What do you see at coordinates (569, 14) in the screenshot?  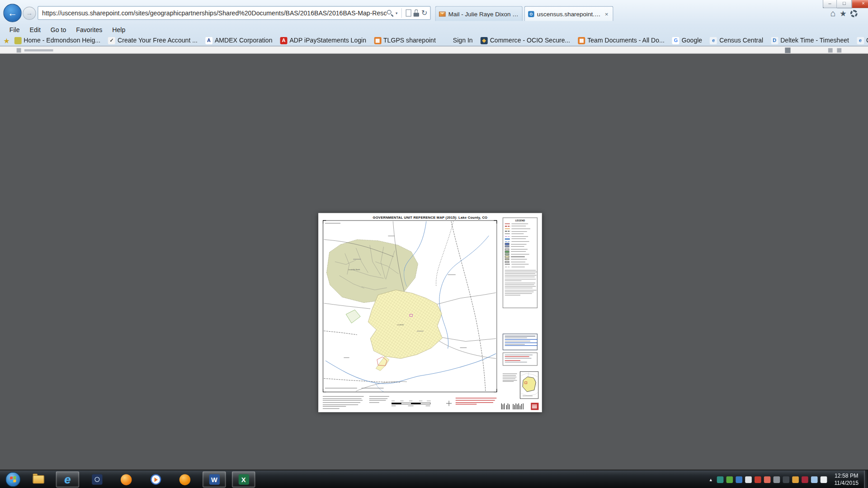 I see `tab-sharepoint: uscensus.sharepoint.com ×` at bounding box center [569, 14].